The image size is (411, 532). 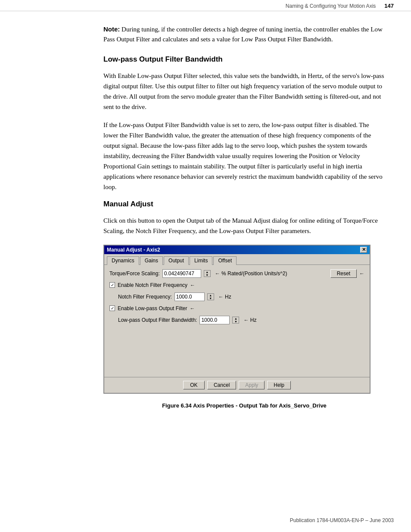 What do you see at coordinates (211, 297) in the screenshot?
I see `notch-freq-spinner: ▲ ▼` at bounding box center [211, 297].